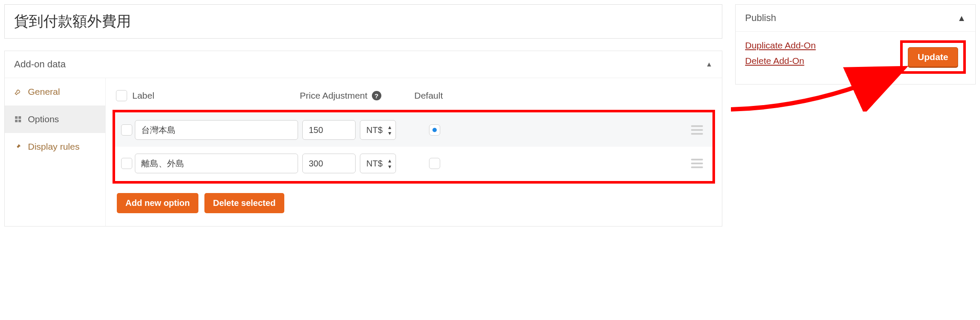  What do you see at coordinates (414, 99) in the screenshot?
I see `options-header-row: Label Price Adjustment ? Default` at bounding box center [414, 99].